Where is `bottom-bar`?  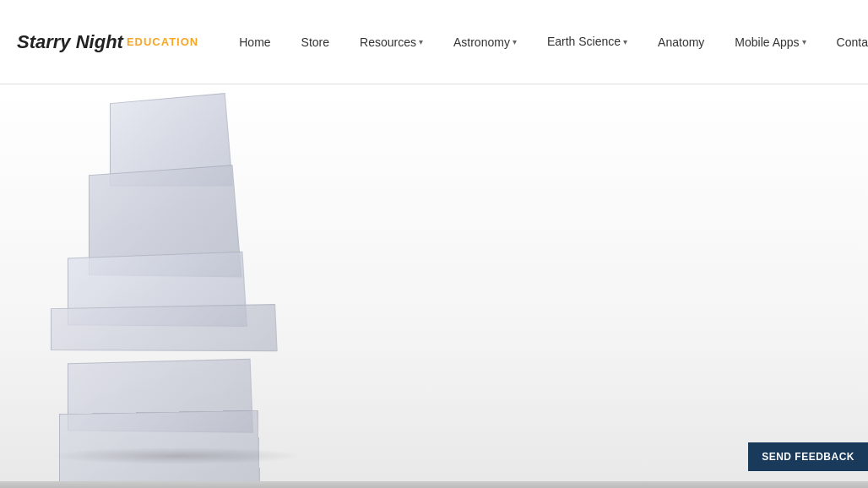 bottom-bar is located at coordinates (434, 485).